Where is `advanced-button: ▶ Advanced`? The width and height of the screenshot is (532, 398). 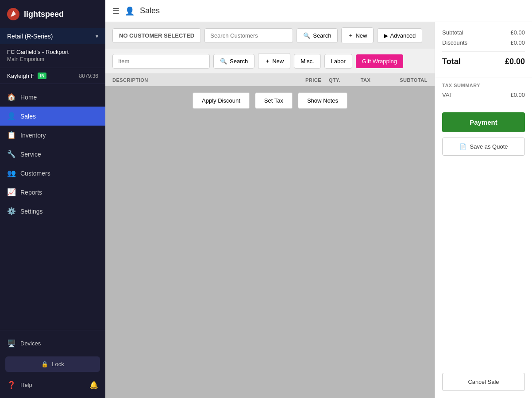
advanced-button: ▶ Advanced is located at coordinates (400, 35).